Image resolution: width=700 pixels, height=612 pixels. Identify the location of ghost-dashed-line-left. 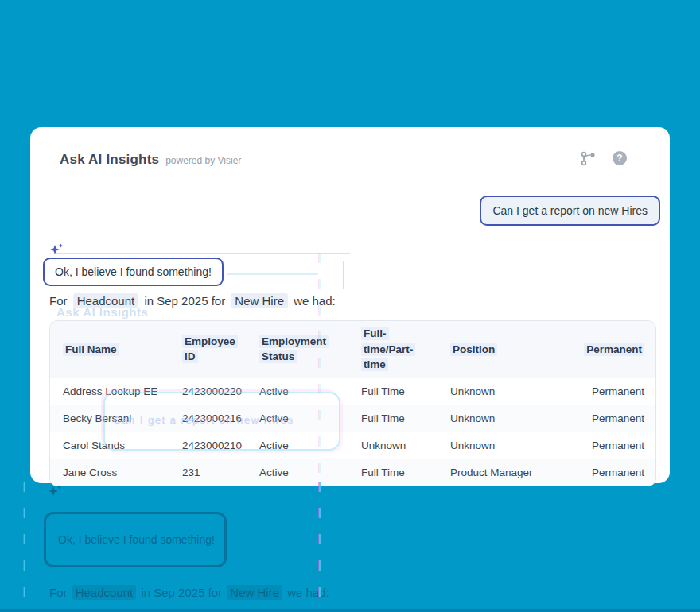
(24, 547).